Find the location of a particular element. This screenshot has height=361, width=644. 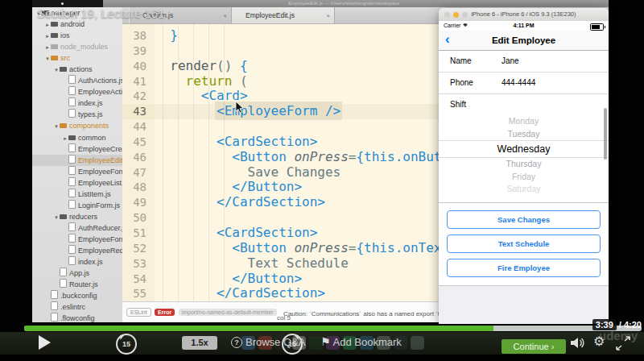

fire-employee-button: Fire Employee is located at coordinates (523, 268).